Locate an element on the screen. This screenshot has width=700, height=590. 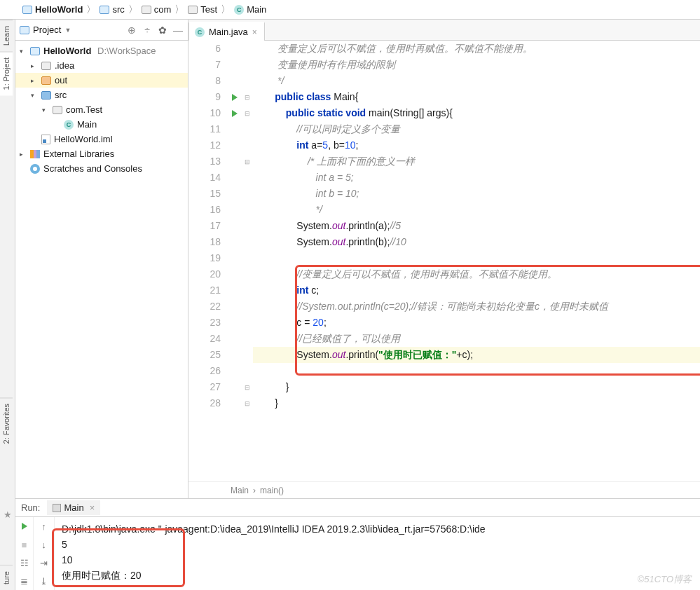
debug-icon: ≣ is located at coordinates (24, 581).